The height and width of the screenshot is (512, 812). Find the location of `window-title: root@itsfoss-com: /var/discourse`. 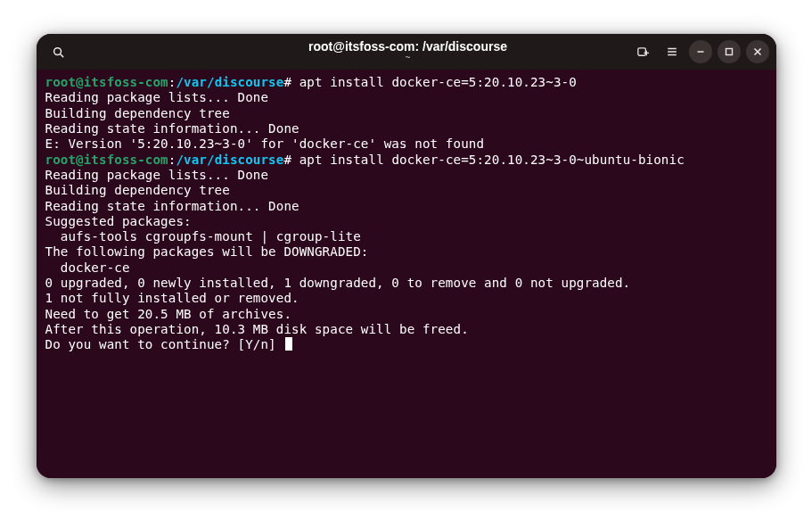

window-title: root@itsfoss-com: /var/discourse is located at coordinates (408, 46).